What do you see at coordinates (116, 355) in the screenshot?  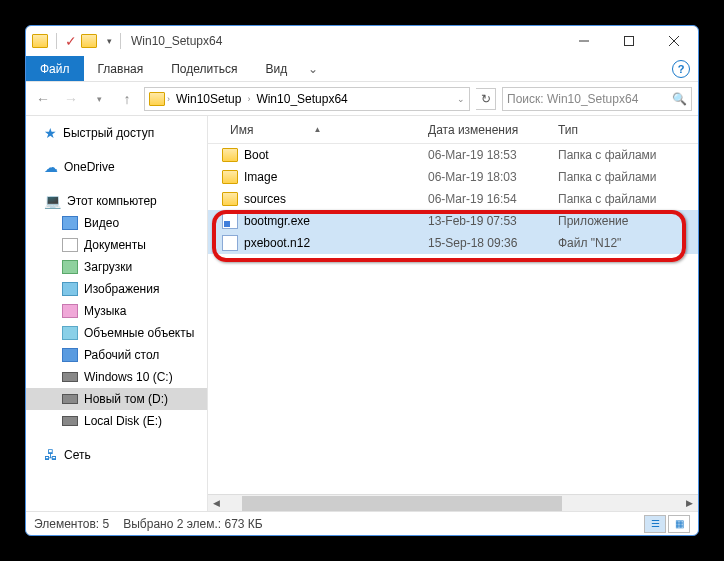 I see `nav-desktop: Рабочий стол` at bounding box center [116, 355].